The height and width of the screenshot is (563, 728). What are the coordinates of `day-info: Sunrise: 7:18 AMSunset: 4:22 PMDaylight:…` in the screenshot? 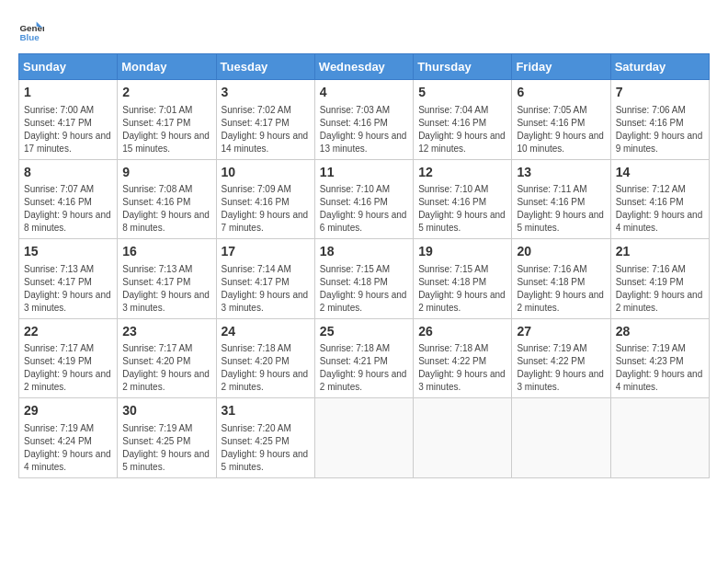 It's located at (462, 368).